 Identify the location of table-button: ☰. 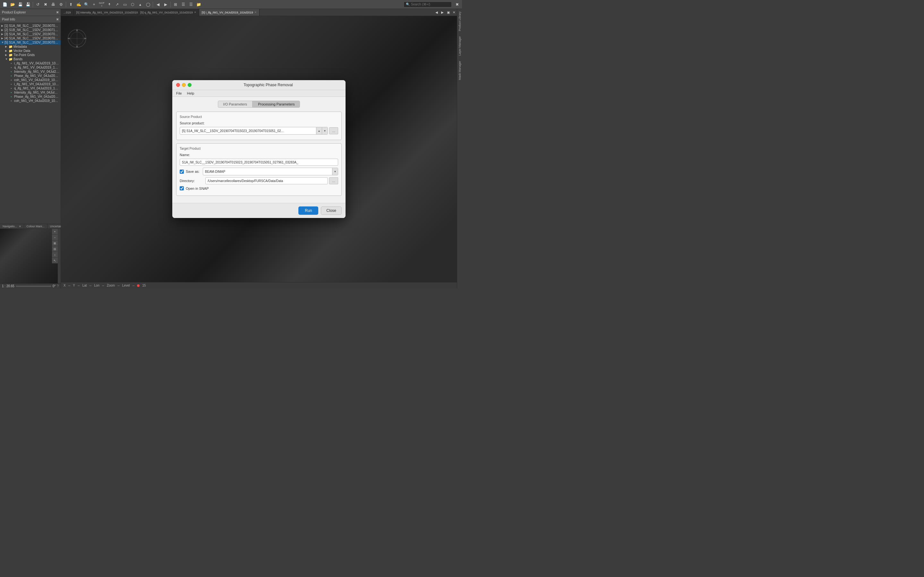
(183, 5).